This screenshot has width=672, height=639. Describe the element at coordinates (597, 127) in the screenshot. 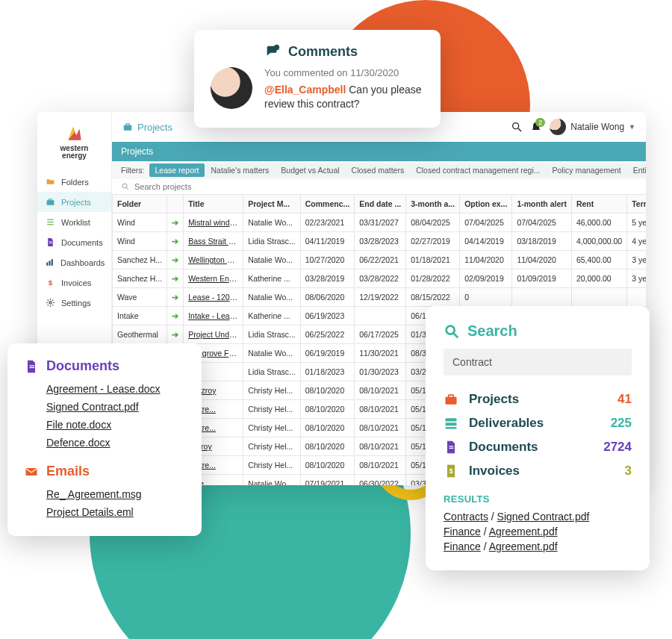

I see `user-name: Natalie Wong` at that location.